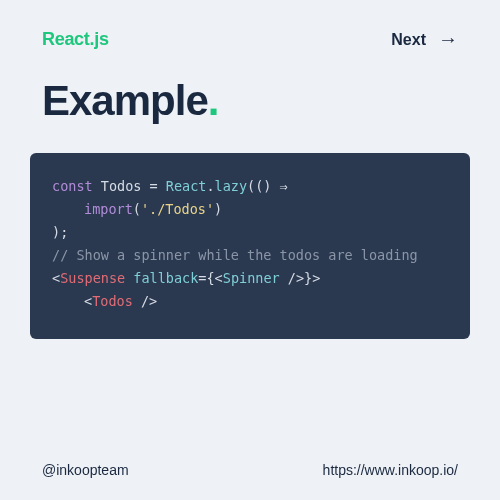 The height and width of the screenshot is (500, 500). What do you see at coordinates (250, 470) in the screenshot?
I see `footer: @inkoopteam https://www.inkoop.io/` at bounding box center [250, 470].